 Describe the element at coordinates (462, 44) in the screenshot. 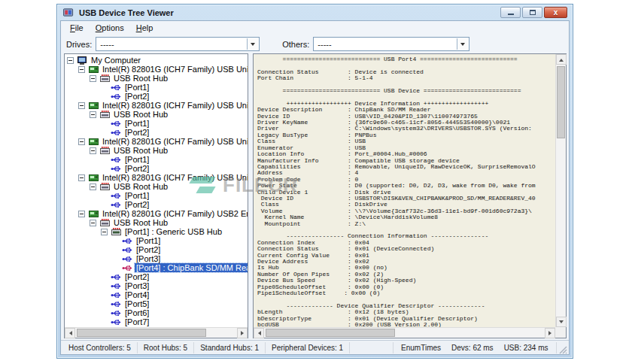

I see `others-dropdown-button` at that location.